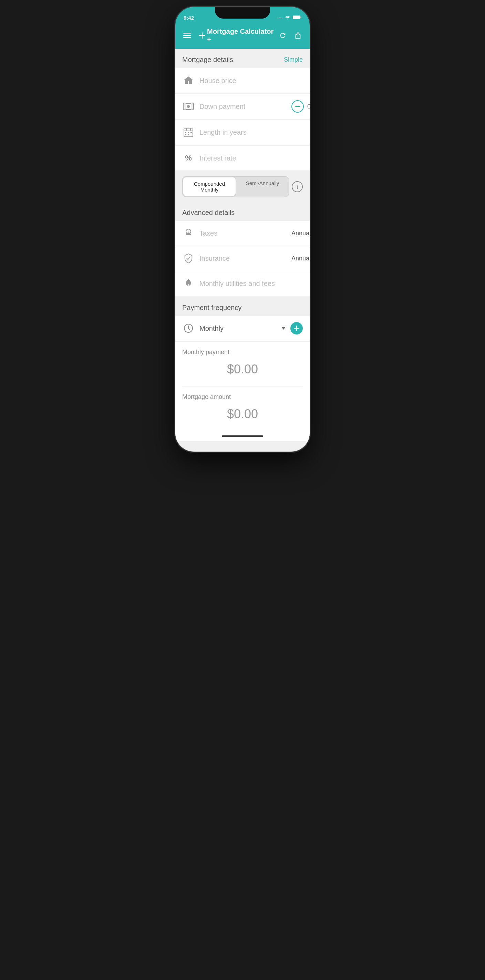 This screenshot has height=980, width=485. Describe the element at coordinates (189, 18) in the screenshot. I see `time-display: 9:42` at that location.